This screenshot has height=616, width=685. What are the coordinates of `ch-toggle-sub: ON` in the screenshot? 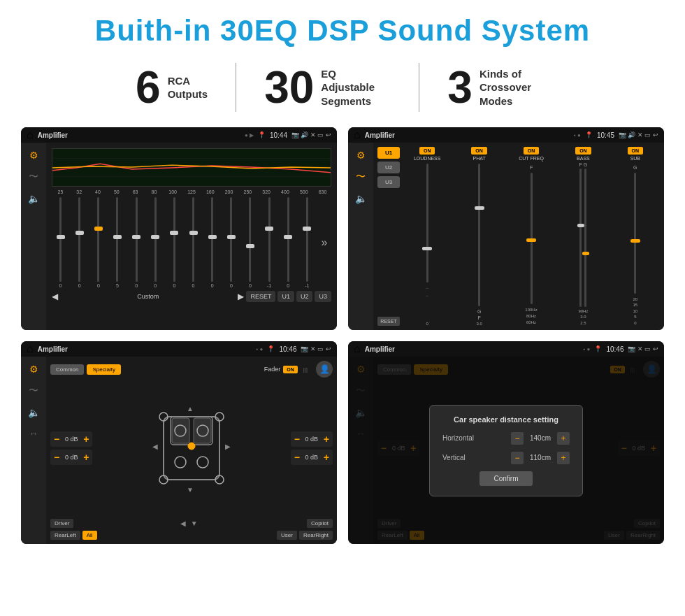 It's located at (636, 151).